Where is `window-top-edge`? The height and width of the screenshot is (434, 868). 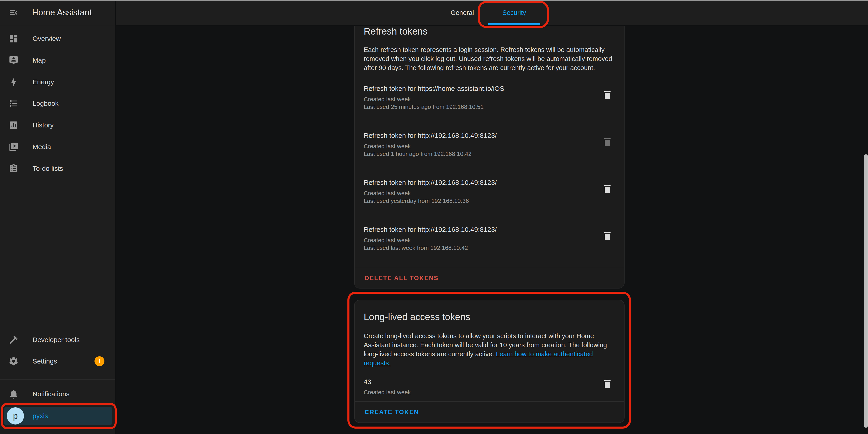
window-top-edge is located at coordinates (434, 0).